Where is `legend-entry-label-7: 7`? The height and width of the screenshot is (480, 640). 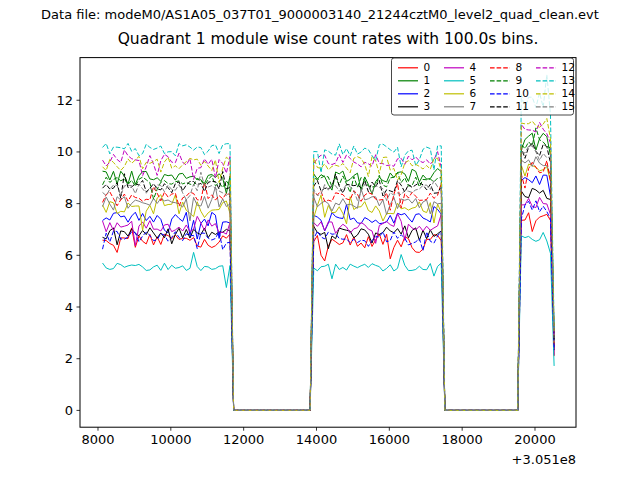
legend-entry-label-7: 7 is located at coordinates (474, 106).